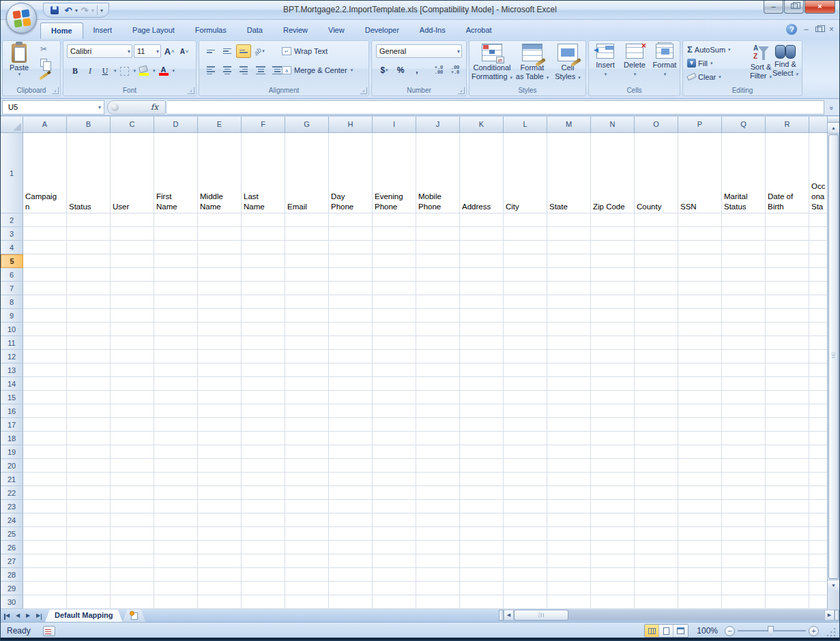 This screenshot has width=840, height=641. I want to click on cell-J1: MobilePhone, so click(438, 173).